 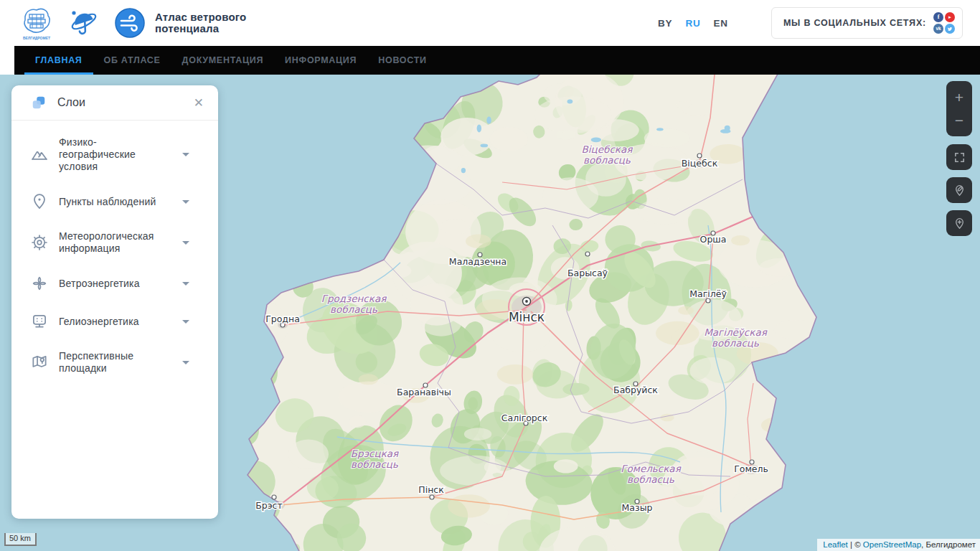 I want to click on social-box: МЫ В СОЦИАЛЬНЫХ СЕТЯХ: f ► vk, so click(x=867, y=23).